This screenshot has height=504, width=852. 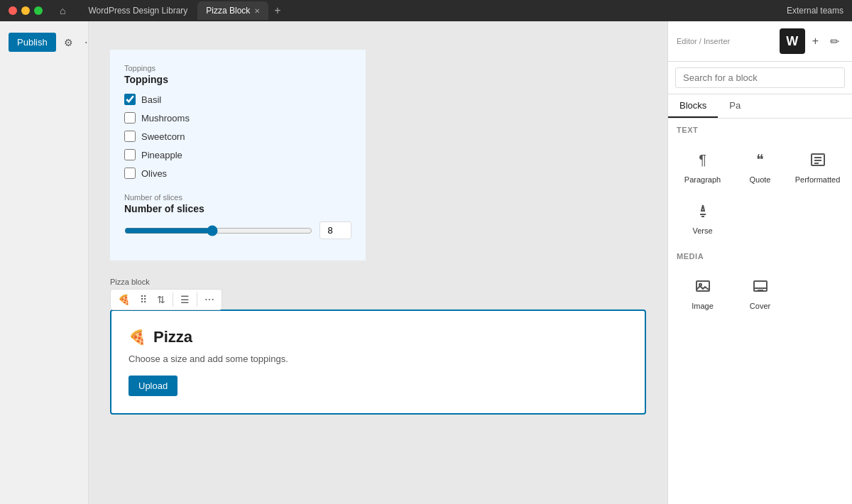 I want to click on move-up-down-button: ⇅, so click(x=161, y=300).